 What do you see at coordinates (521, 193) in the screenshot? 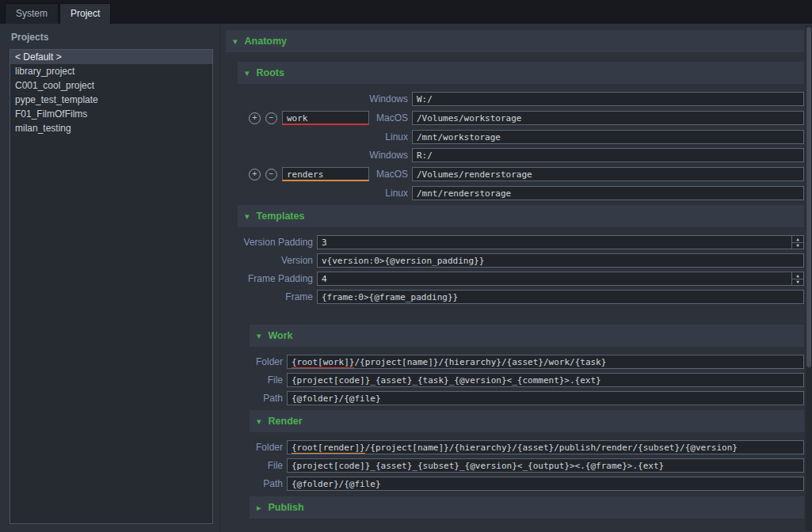
I see `root-linux-row: Linux /mnt/renderstorage` at bounding box center [521, 193].